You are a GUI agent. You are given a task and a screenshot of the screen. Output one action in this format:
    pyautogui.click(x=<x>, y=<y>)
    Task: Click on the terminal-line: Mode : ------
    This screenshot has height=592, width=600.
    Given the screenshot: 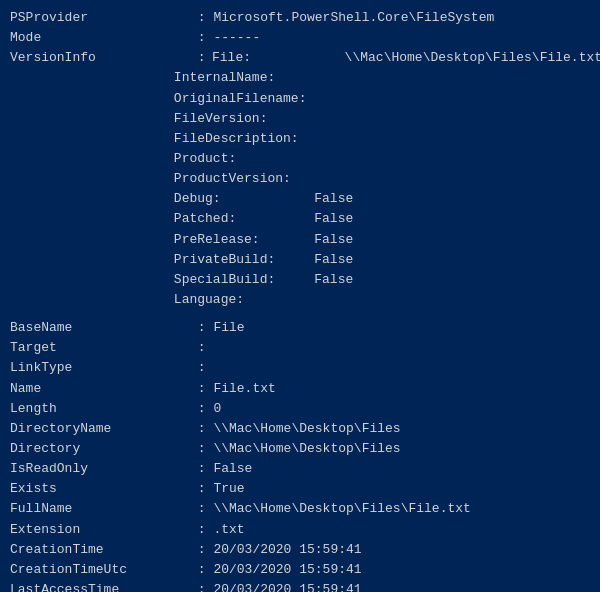 What is the action you would take?
    pyautogui.click(x=300, y=38)
    